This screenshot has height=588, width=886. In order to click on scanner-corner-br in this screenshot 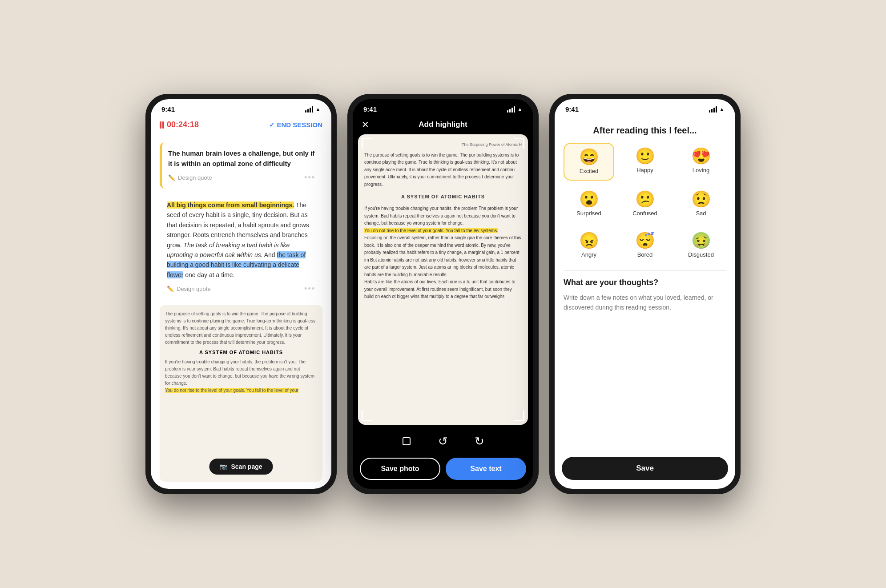, I will do `click(519, 416)`.